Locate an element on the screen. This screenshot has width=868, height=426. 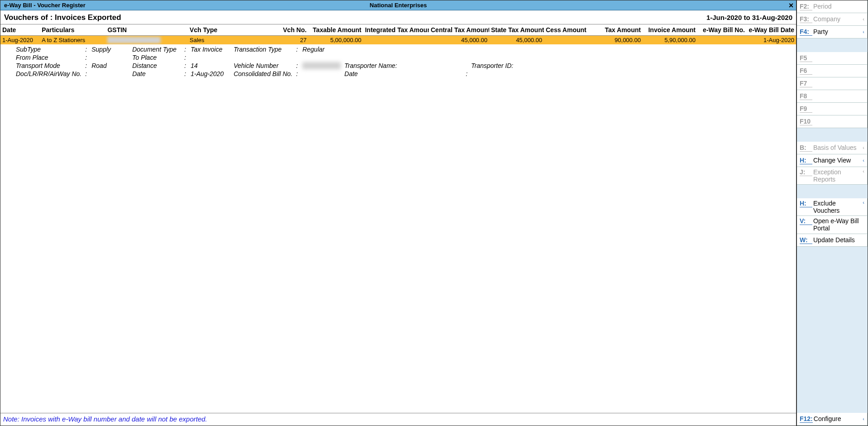
lbl-fromplace: From Place is located at coordinates (49, 57).